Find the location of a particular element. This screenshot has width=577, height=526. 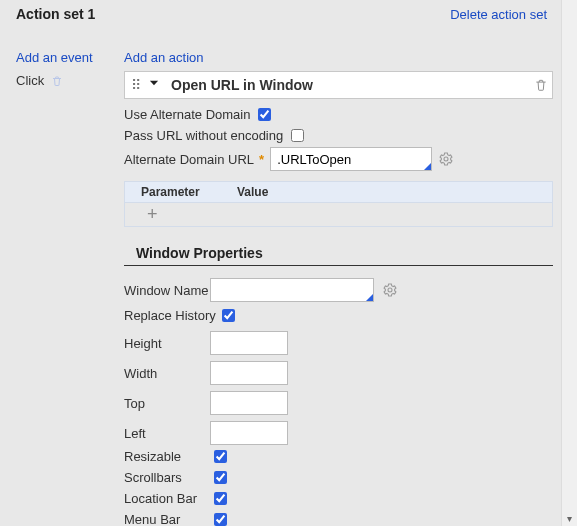

menu-bar-row: Menu Bar is located at coordinates (338, 518).